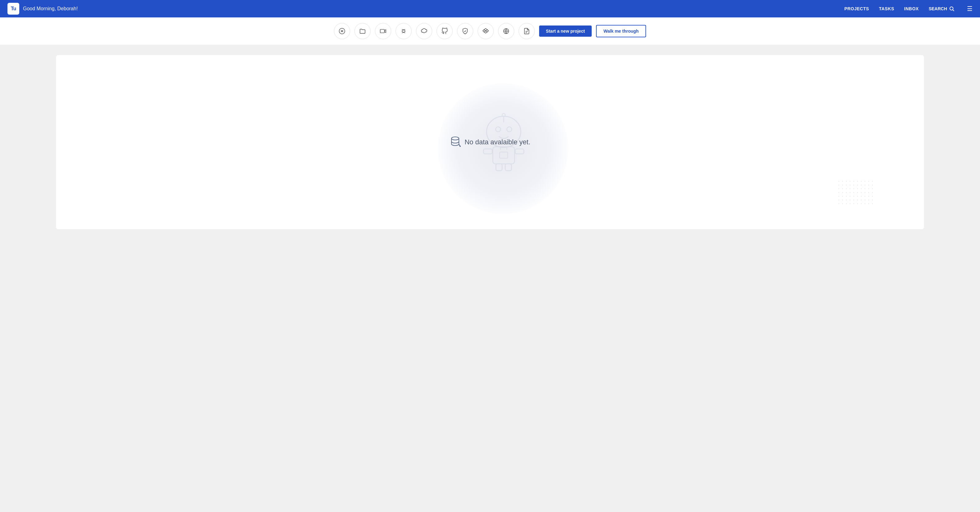 This screenshot has width=980, height=512. Describe the element at coordinates (621, 31) in the screenshot. I see `walk-me-through-button: Walk me through` at that location.